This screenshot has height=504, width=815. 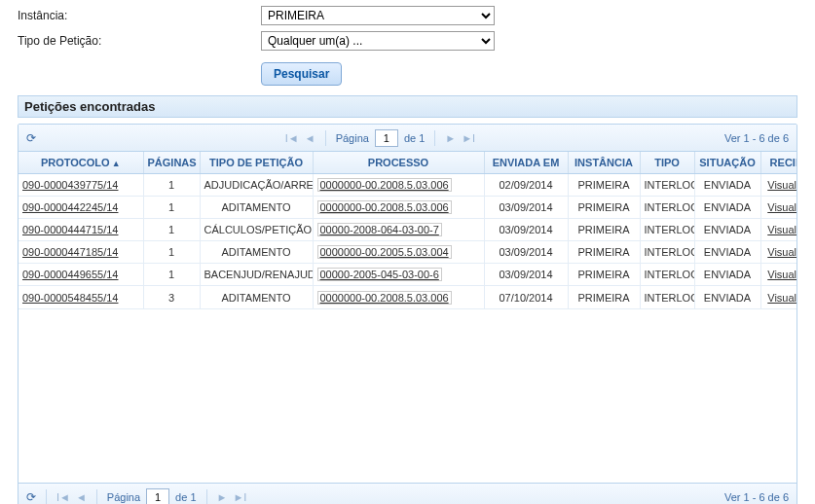 What do you see at coordinates (408, 274) in the screenshot?
I see `table-row: 090-0000449655/141BACENJUD/RENAJUD00000-…` at bounding box center [408, 274].